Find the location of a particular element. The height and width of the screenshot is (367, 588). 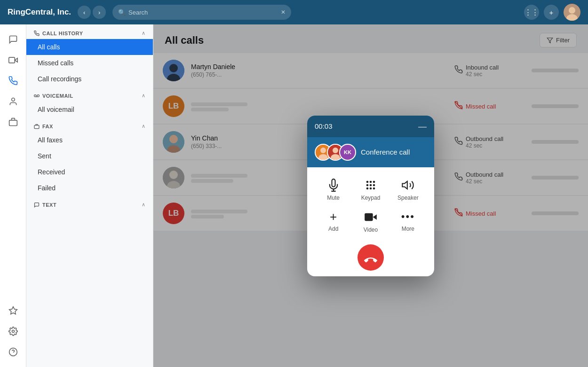

call-modal-controls: Mute Keypad is located at coordinates (371, 206).